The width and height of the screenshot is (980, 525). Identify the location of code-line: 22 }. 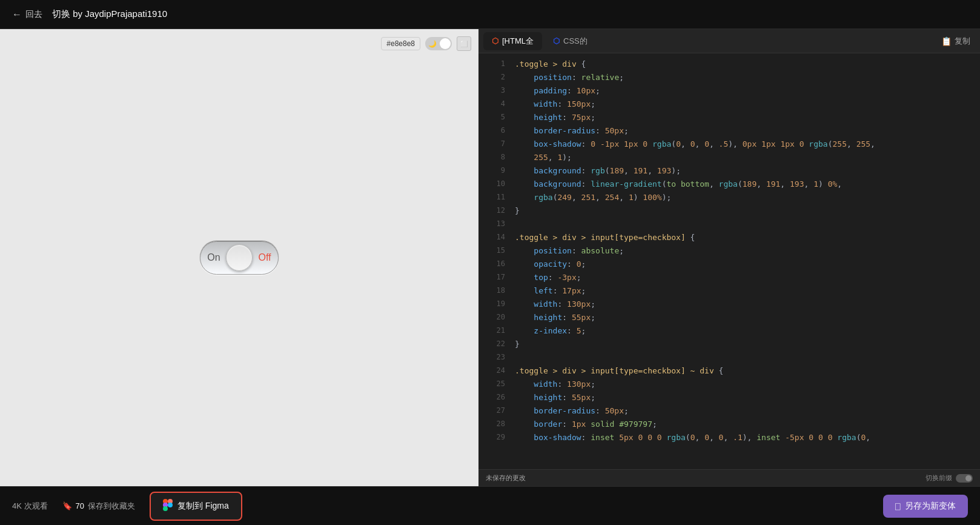
(729, 345).